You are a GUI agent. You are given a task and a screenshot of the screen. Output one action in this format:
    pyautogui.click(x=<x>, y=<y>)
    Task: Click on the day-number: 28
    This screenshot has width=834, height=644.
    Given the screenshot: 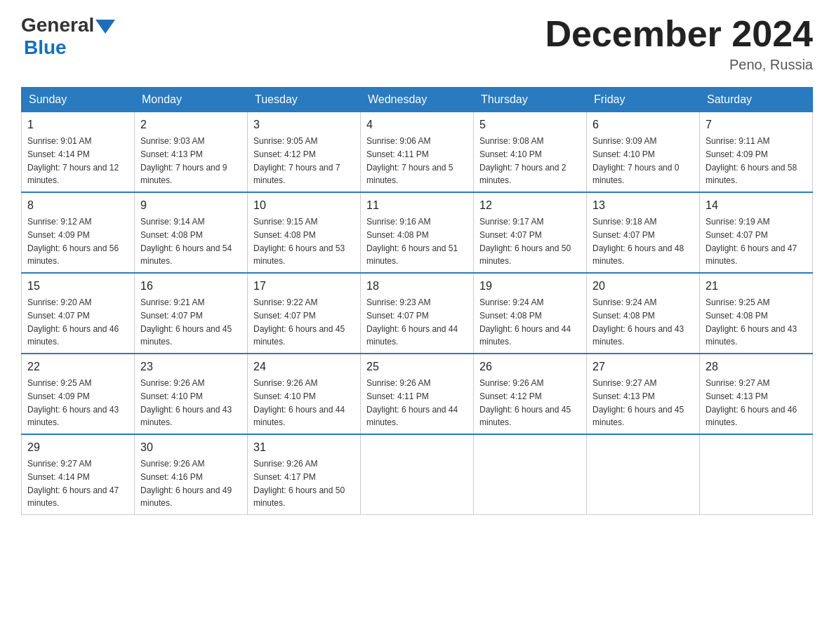 What is the action you would take?
    pyautogui.click(x=756, y=367)
    